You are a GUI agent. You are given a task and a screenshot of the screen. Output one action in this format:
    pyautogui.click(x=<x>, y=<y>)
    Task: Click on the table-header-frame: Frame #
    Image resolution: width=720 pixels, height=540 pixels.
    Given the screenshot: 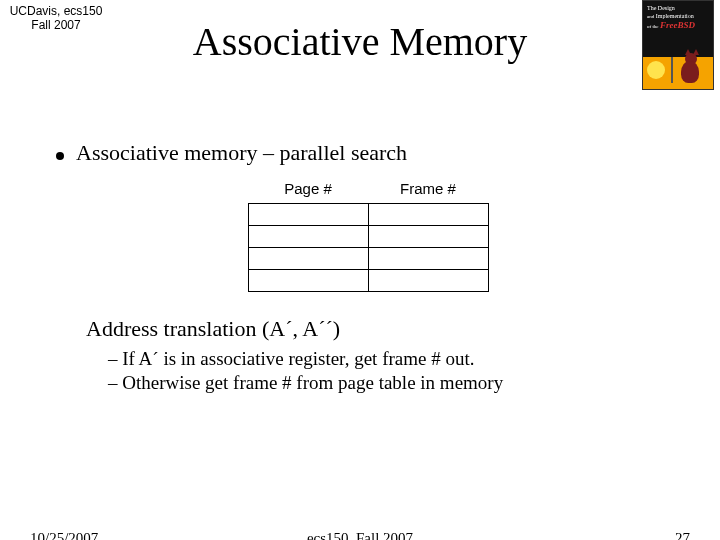 What is the action you would take?
    pyautogui.click(x=428, y=192)
    